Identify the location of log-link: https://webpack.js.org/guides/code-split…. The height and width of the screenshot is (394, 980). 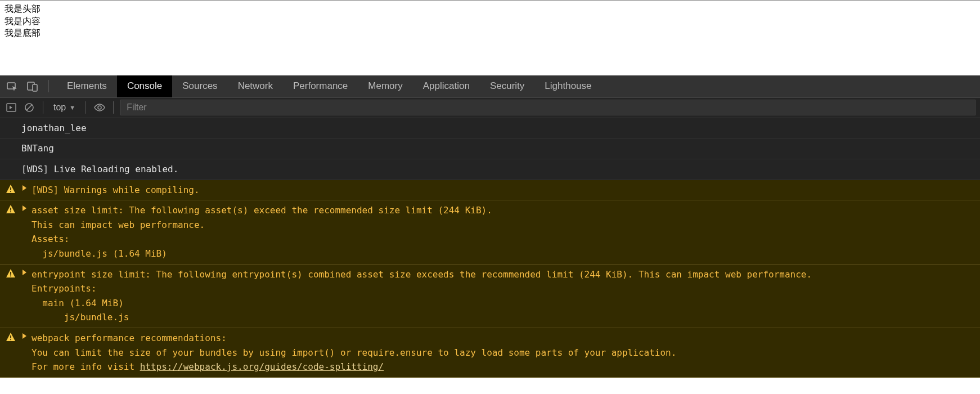
(262, 367).